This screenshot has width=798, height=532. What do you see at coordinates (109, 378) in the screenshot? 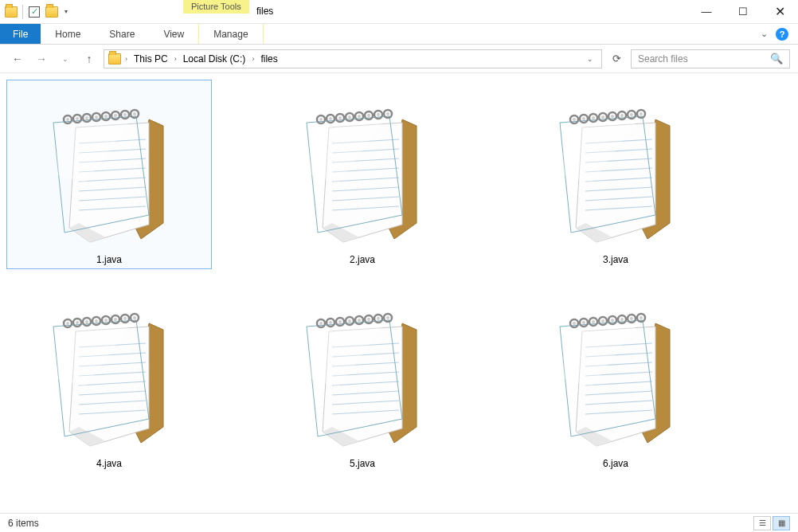
I see `file-item: 4.java` at bounding box center [109, 378].